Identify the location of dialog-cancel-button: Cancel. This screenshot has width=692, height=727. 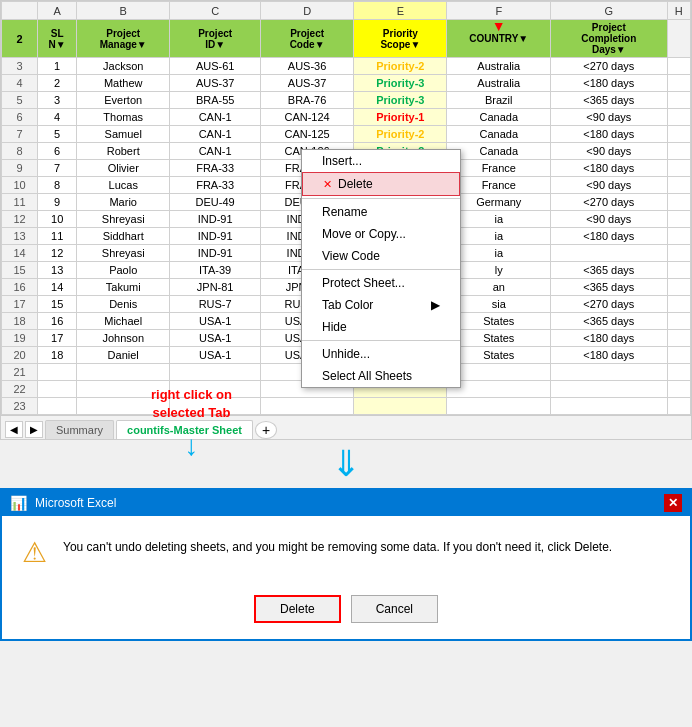
(394, 609).